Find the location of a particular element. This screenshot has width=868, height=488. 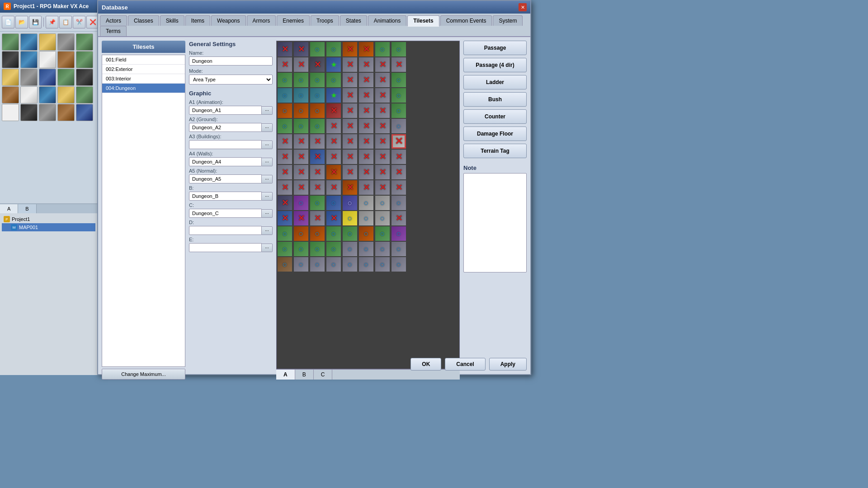

tile-7-2: ✕ is located at coordinates (317, 157).